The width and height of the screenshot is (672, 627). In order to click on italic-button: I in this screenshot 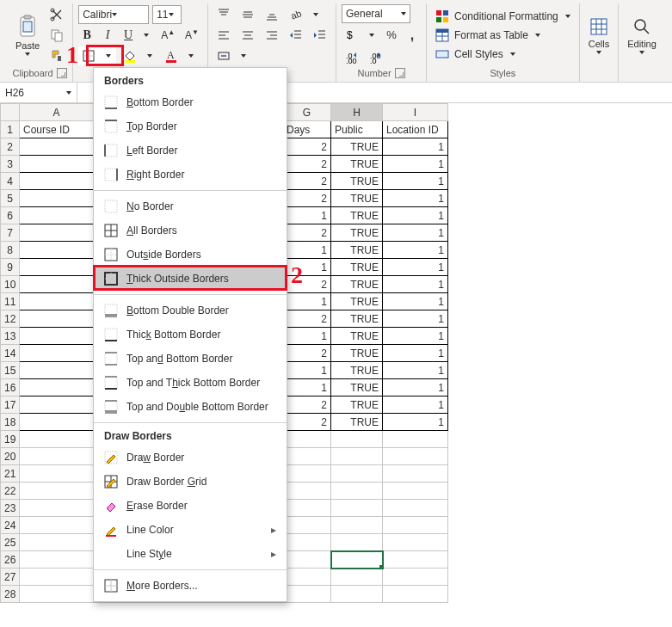, I will do `click(108, 35)`.